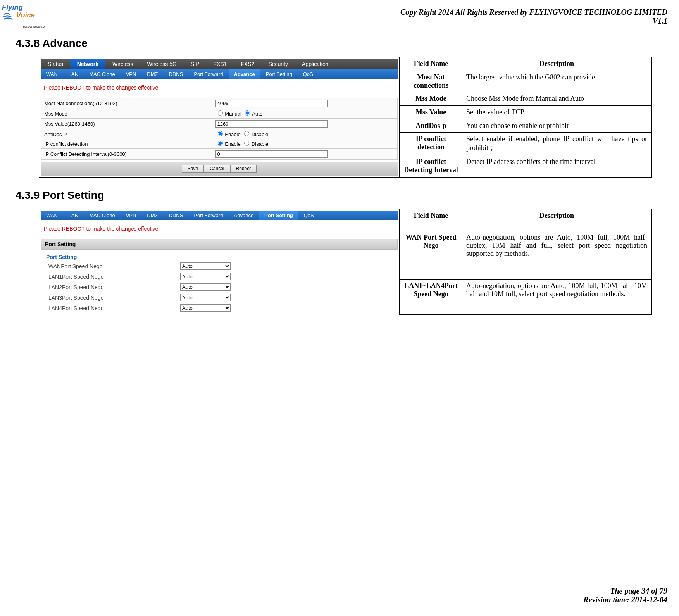  Describe the element at coordinates (431, 144) in the screenshot. I see `field-name-cell: IP conflict detection` at that location.